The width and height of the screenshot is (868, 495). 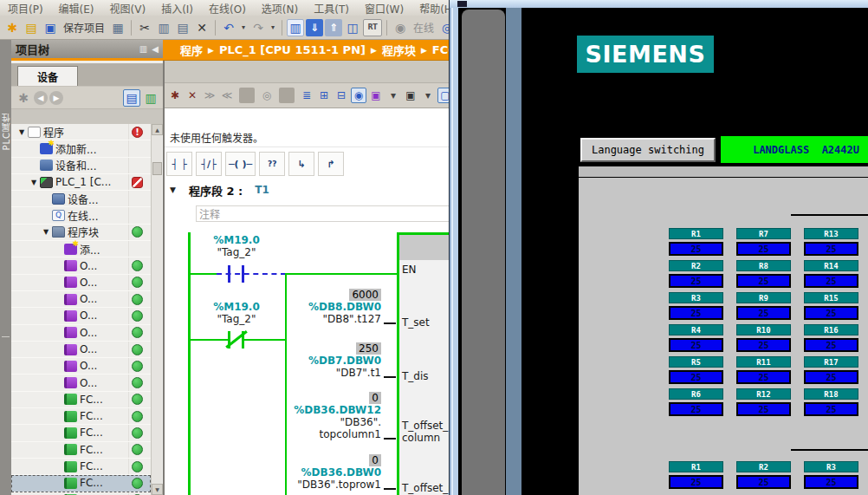 I want to click on roller-button: R3, so click(x=832, y=466).